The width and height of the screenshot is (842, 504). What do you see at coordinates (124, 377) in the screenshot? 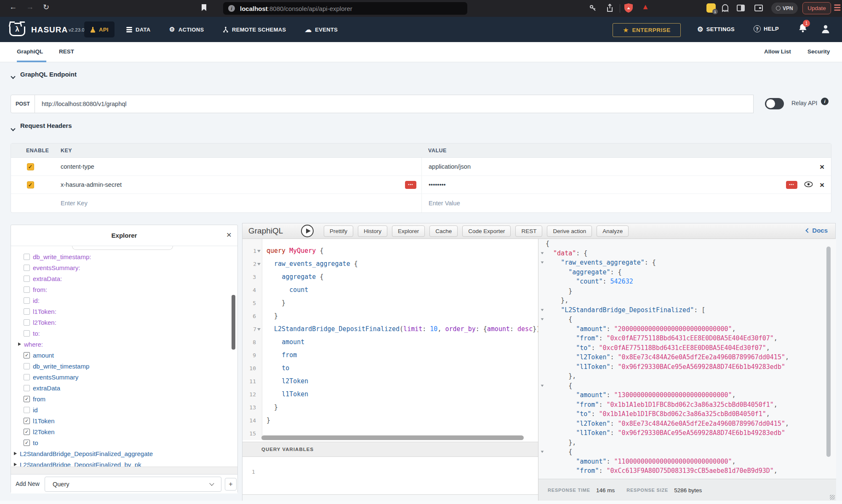
I see `explorer-item-field: eventsSummary` at bounding box center [124, 377].